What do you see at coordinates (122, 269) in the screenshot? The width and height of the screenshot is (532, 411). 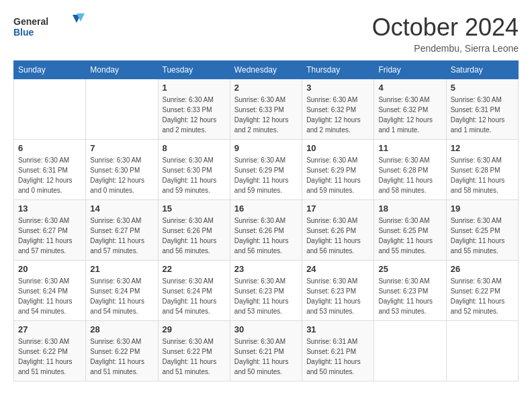 I see `day-number: 21` at bounding box center [122, 269].